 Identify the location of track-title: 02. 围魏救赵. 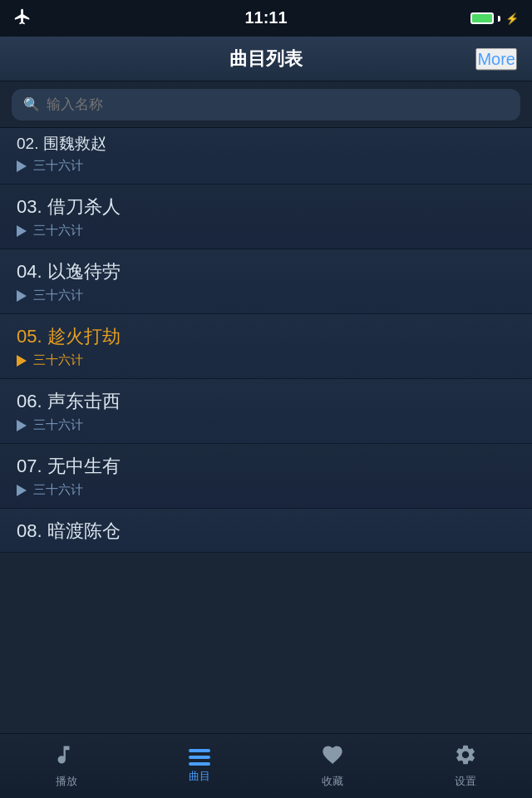
(266, 144).